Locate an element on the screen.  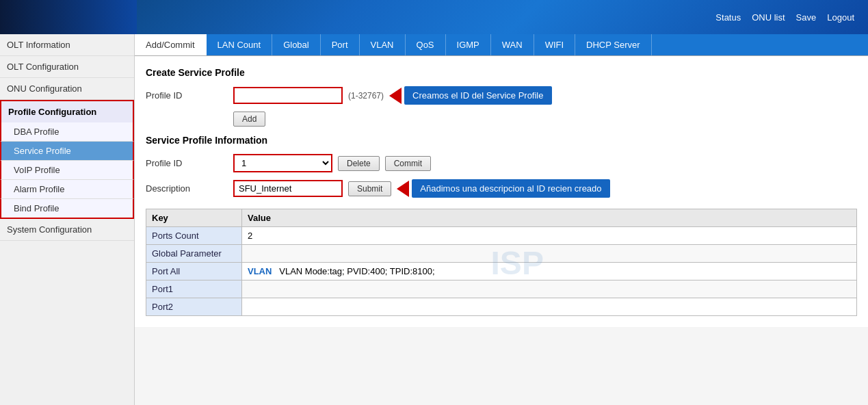
description-label: Description is located at coordinates (187, 189).